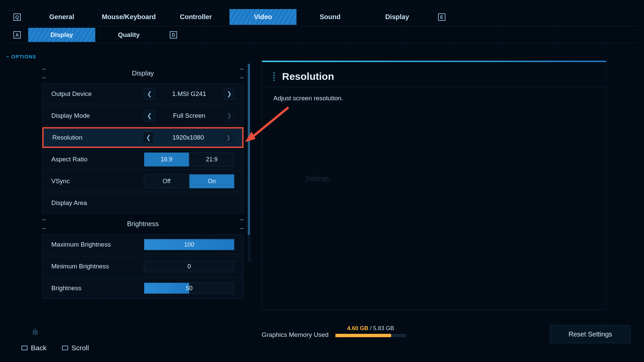  I want to click on scroll-key-icon, so click(65, 348).